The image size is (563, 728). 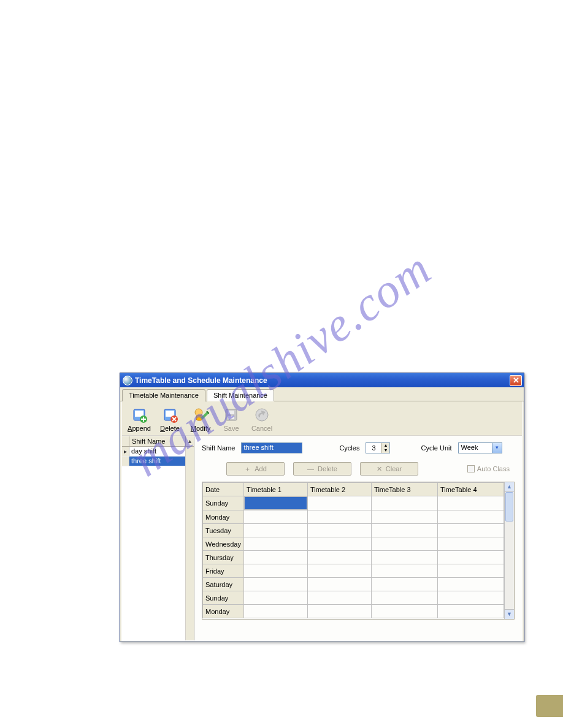 I want to click on delete-toolbar-button: Delete, so click(x=170, y=419).